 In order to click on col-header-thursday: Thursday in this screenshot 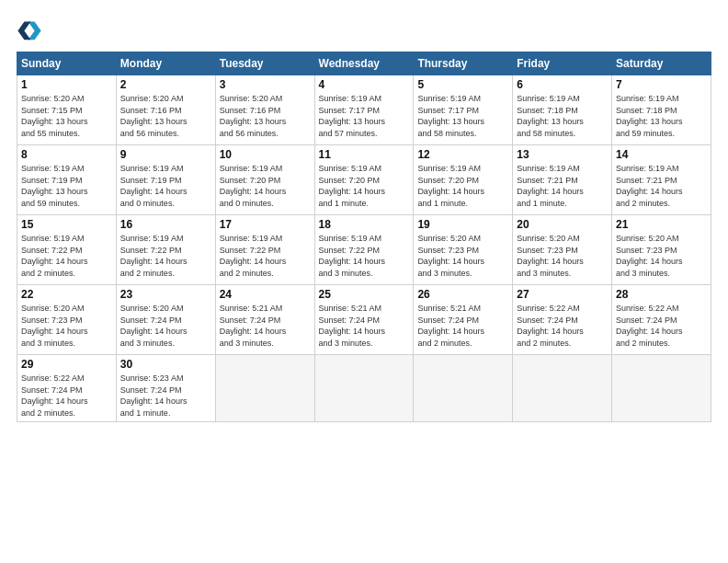, I will do `click(463, 64)`.